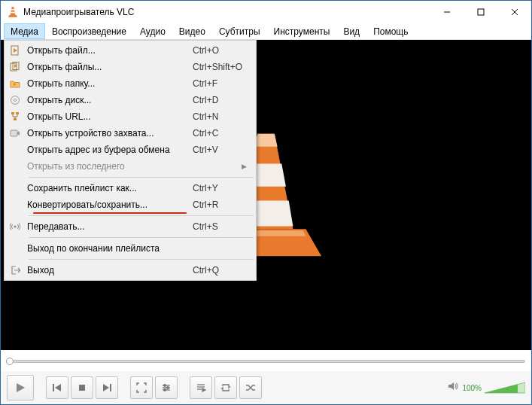 This screenshot has height=405, width=532. I want to click on seek-bar, so click(266, 361).